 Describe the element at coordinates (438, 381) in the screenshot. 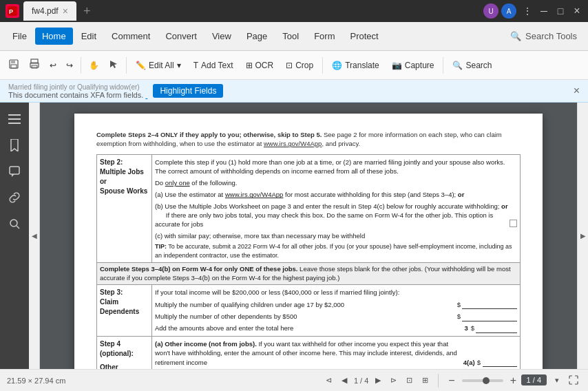

I see `statusbar-separator` at that location.